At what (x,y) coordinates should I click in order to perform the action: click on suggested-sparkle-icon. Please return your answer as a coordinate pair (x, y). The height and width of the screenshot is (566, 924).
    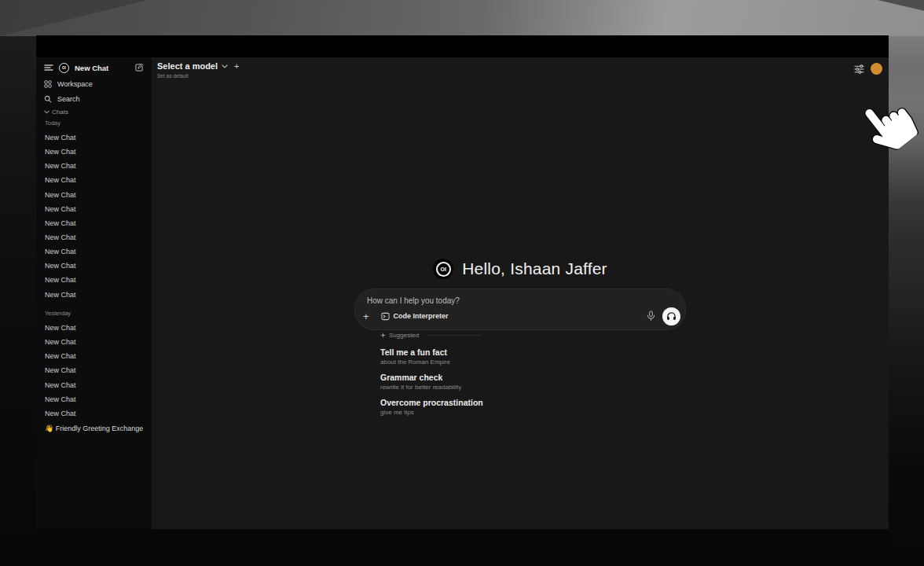
    Looking at the image, I should click on (383, 335).